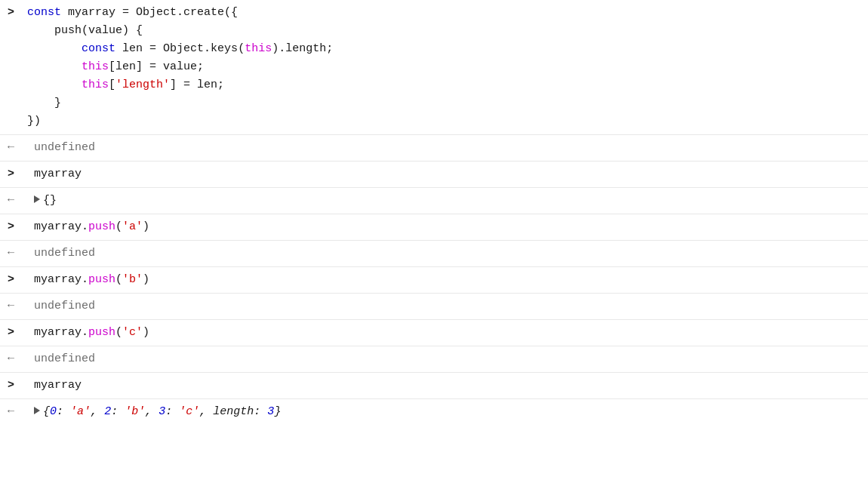 This screenshot has height=483, width=868. Describe the element at coordinates (448, 386) in the screenshot. I see `input-myarray-11: myarray` at that location.